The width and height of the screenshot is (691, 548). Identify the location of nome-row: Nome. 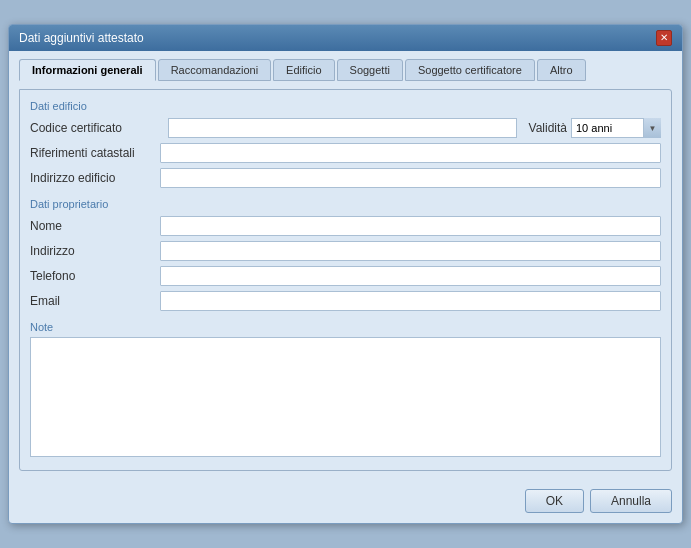
(346, 226).